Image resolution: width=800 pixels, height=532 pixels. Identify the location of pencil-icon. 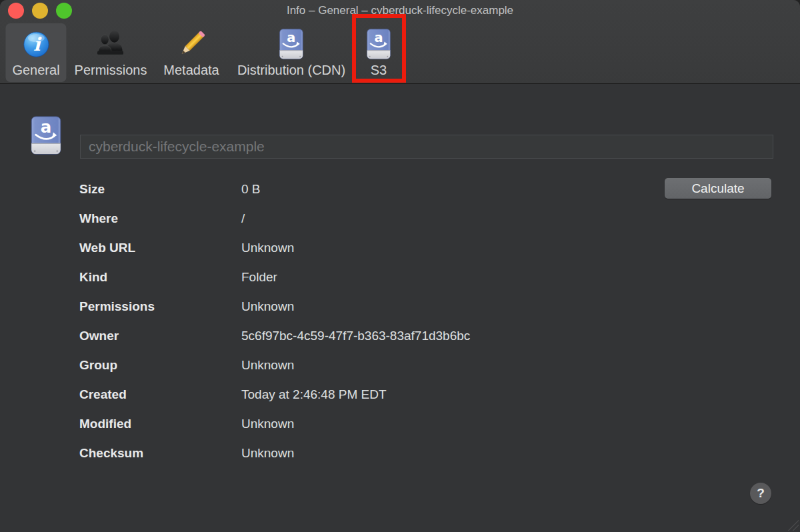
(191, 44).